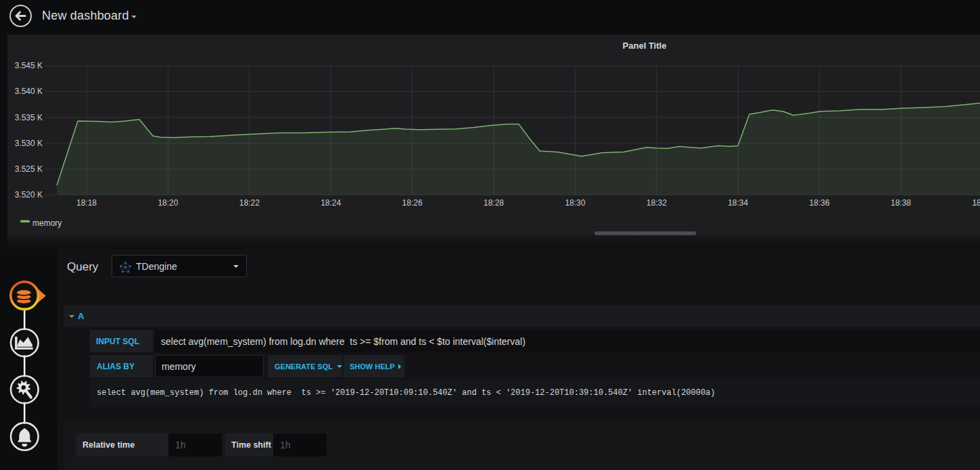 The height and width of the screenshot is (470, 980). What do you see at coordinates (738, 203) in the screenshot?
I see `svg-text: 18:34` at bounding box center [738, 203].